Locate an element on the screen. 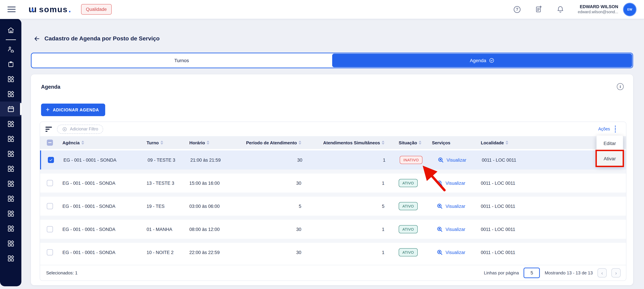  add-filter-label: Adicionar Filtro is located at coordinates (84, 129).